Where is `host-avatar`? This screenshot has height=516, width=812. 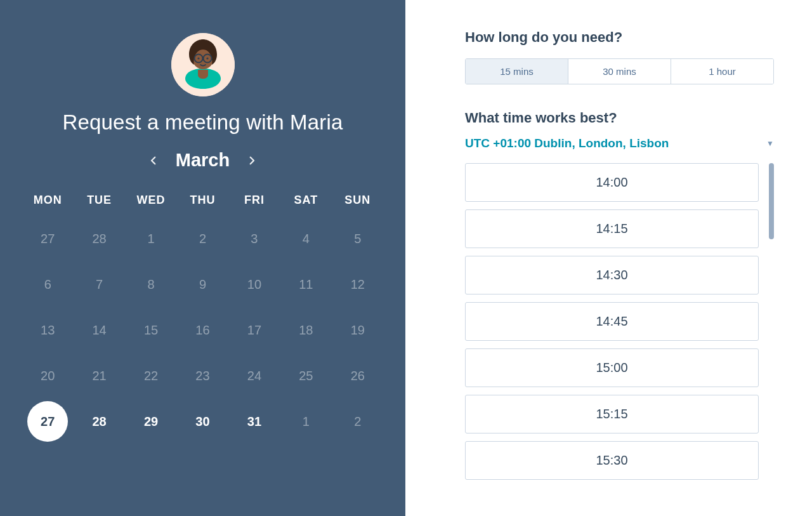 host-avatar is located at coordinates (203, 65).